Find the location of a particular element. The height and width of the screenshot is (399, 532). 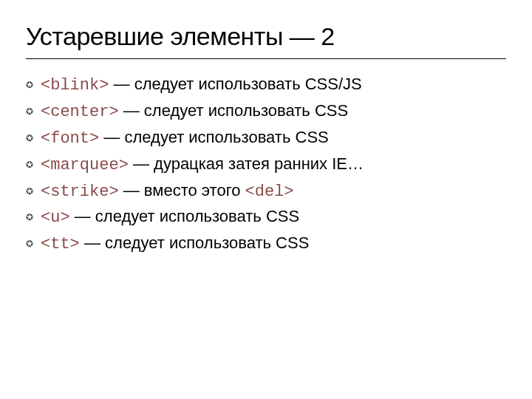

list-item-body: <center> — следует использовать CSS is located at coordinates (273, 112).